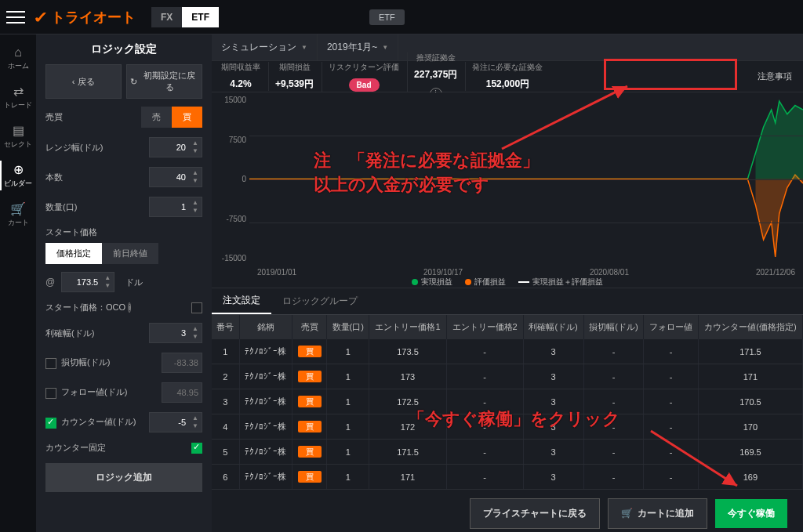 The width and height of the screenshot is (803, 532). What do you see at coordinates (61, 207) in the screenshot?
I see `qty-label: 数量(口)` at bounding box center [61, 207].